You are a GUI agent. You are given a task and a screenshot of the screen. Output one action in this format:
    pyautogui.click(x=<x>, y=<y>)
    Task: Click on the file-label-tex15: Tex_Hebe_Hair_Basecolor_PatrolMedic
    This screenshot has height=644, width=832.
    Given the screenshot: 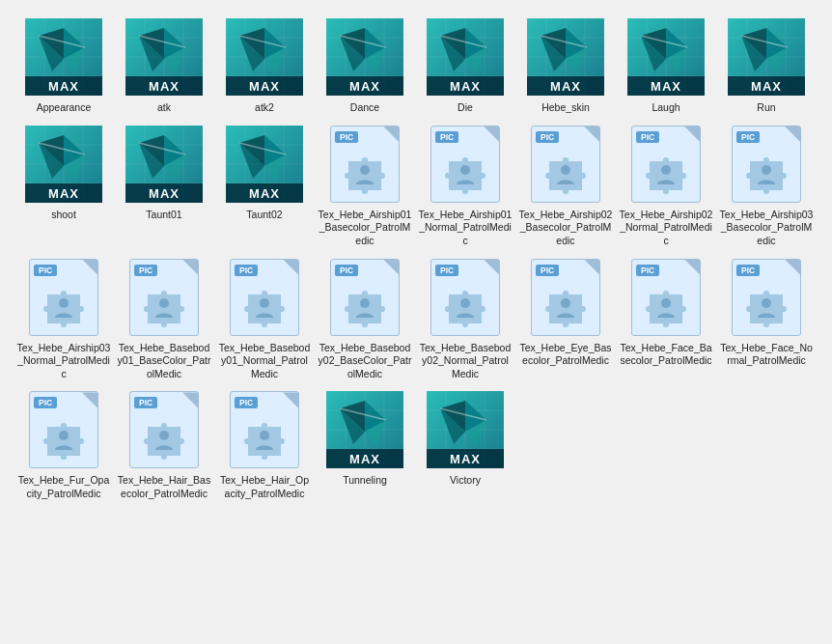 What is the action you would take?
    pyautogui.click(x=164, y=487)
    